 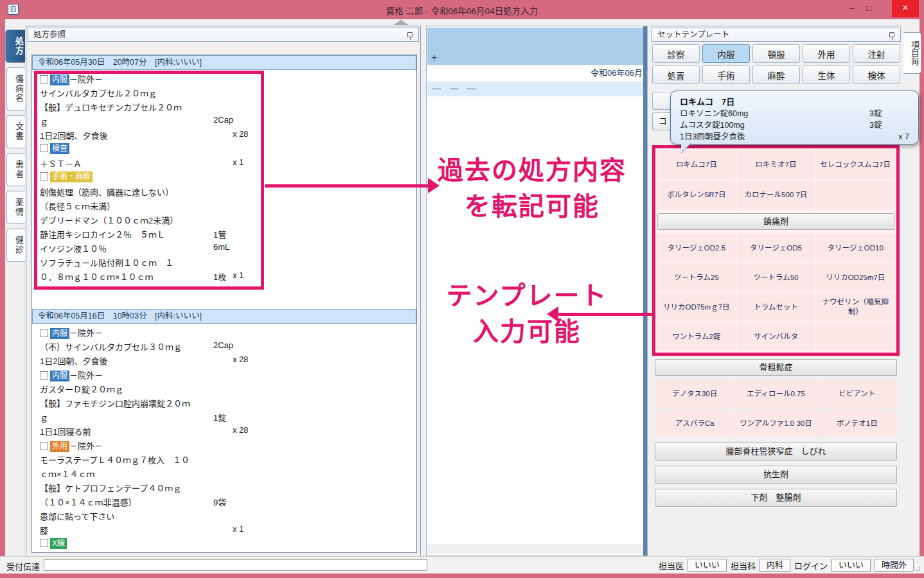 What do you see at coordinates (401, 22) in the screenshot?
I see `collapse-handle-icon` at bounding box center [401, 22].